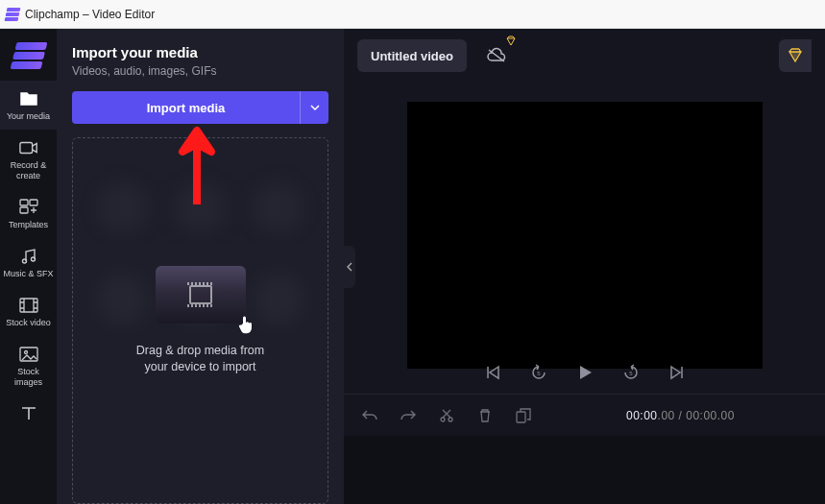 This screenshot has width=825, height=504. Describe the element at coordinates (186, 108) in the screenshot. I see `import-media-button: Import media` at that location.